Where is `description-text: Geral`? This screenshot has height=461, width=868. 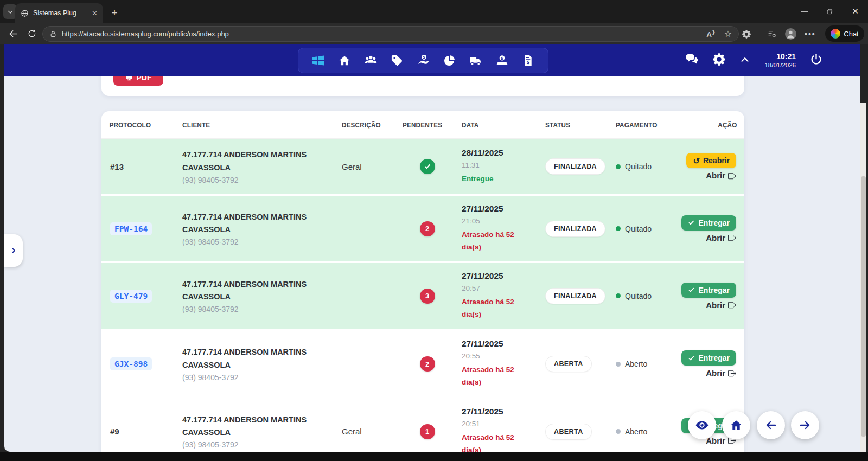 description-text: Geral is located at coordinates (372, 167).